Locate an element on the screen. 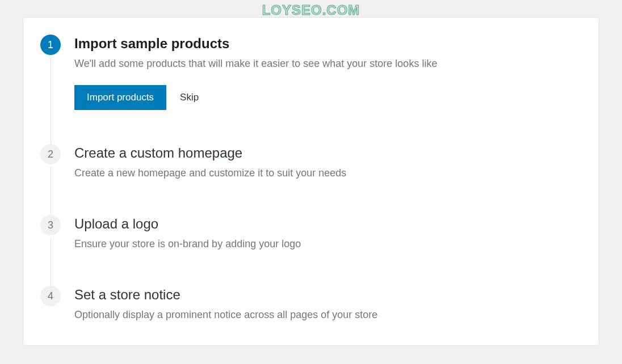 The width and height of the screenshot is (622, 364). step-description: Optionally display a prominent notice ac… is located at coordinates (328, 315).